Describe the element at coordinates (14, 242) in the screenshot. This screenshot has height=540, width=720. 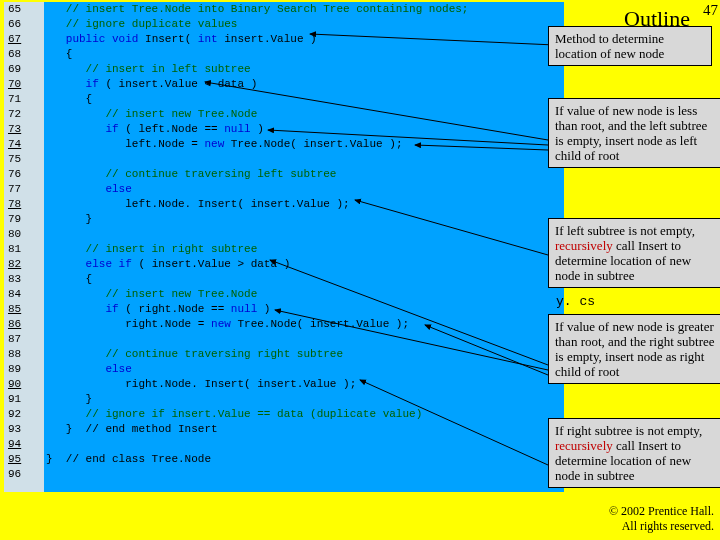
I see `line-numbers: 65 66 67 68 69 70 71 72 73 74 75 76 77 7…` at that location.